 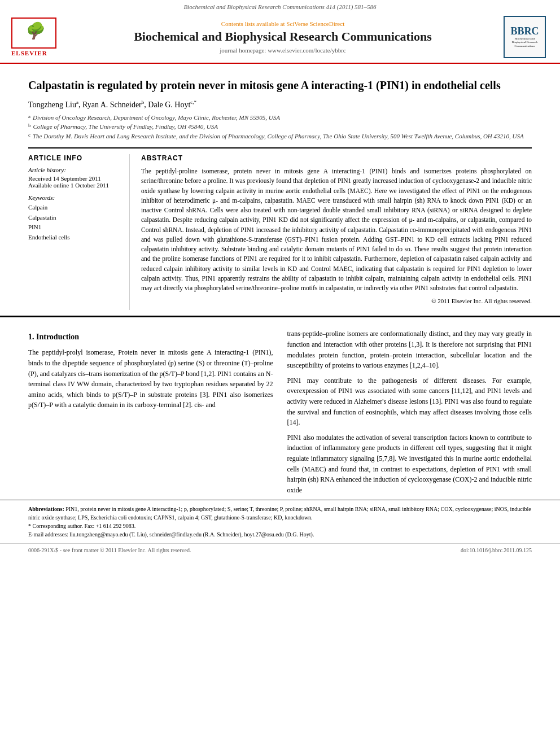 What do you see at coordinates (410, 402) in the screenshot?
I see `intro-para3: PIN1 may contribute to the pathogenesis …` at bounding box center [410, 402].